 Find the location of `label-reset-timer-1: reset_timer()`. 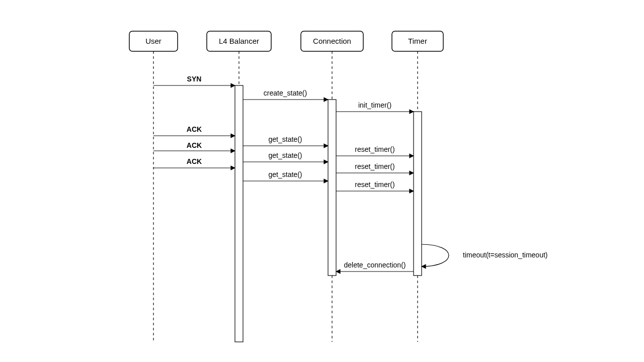

label-reset-timer-1: reset_timer() is located at coordinates (374, 149).